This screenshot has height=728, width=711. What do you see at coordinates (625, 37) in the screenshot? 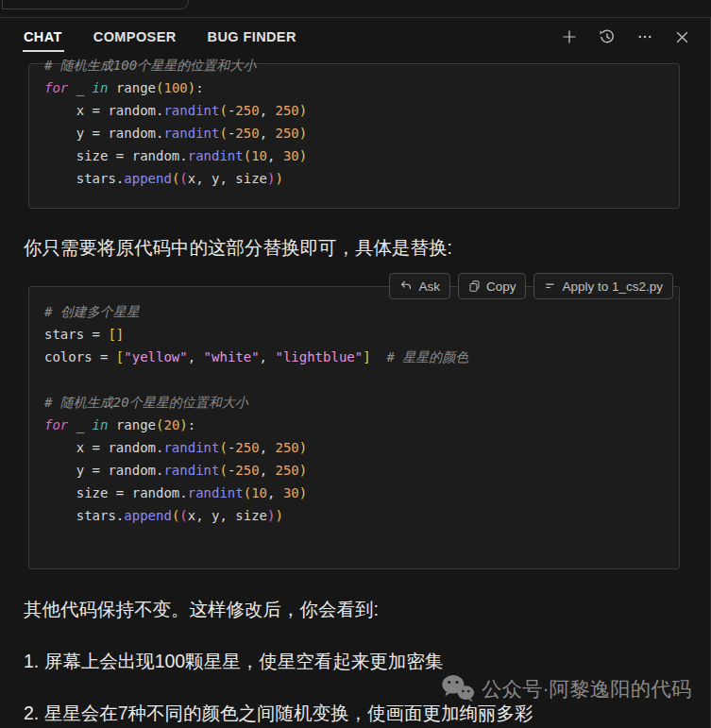
I see `panel-actions` at bounding box center [625, 37].